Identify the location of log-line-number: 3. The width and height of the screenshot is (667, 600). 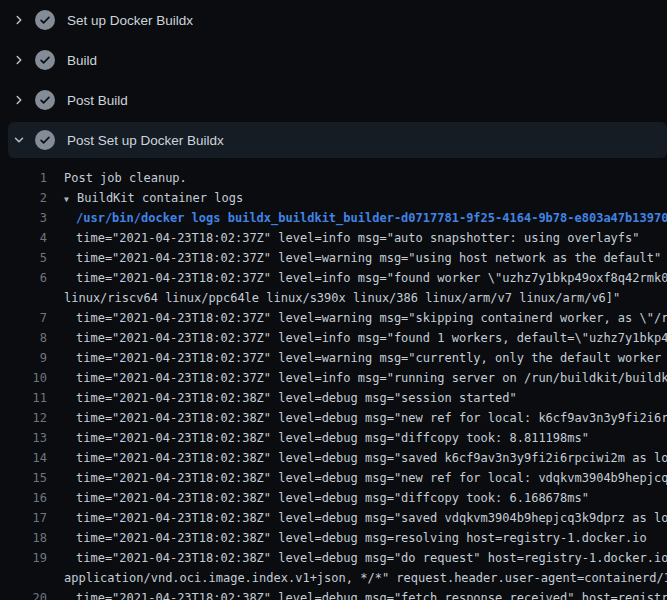
(24, 218).